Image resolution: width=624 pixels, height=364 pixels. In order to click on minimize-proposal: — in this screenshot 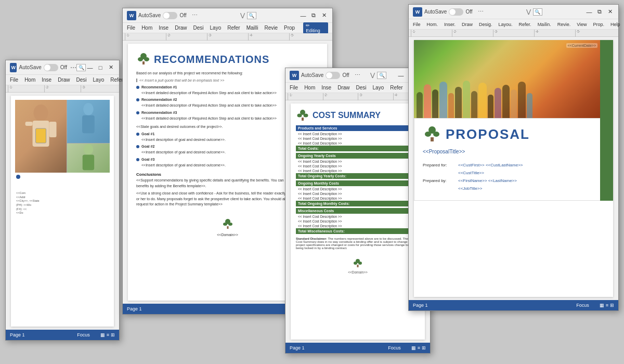, I will do `click(589, 12)`.